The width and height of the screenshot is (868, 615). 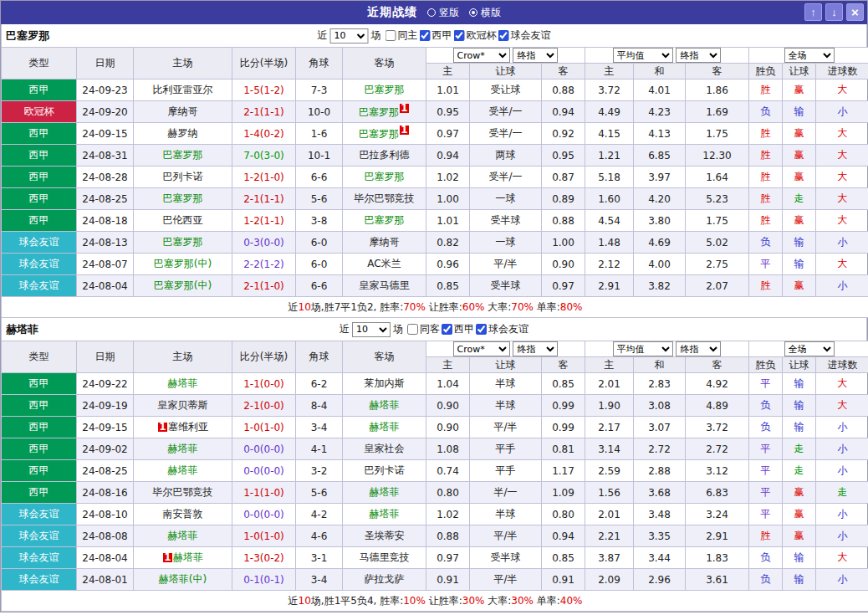 What do you see at coordinates (183, 405) in the screenshot?
I see `home-team-name: 皇家贝蒂斯` at bounding box center [183, 405].